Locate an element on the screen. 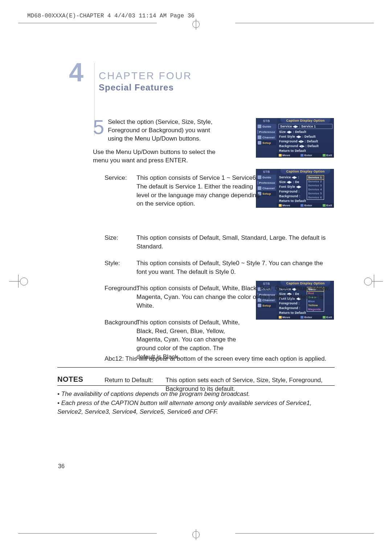 The width and height of the screenshot is (392, 555). step-text-1: Select the option (Service, Size, Style,… is located at coordinates (159, 131).